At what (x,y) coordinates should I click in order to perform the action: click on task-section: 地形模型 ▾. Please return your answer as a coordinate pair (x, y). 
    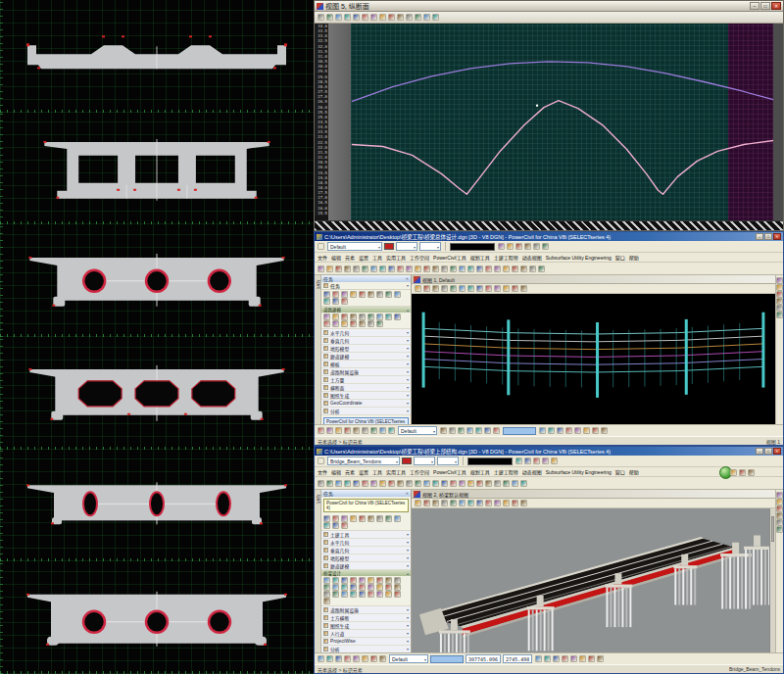
    Looking at the image, I should click on (367, 349).